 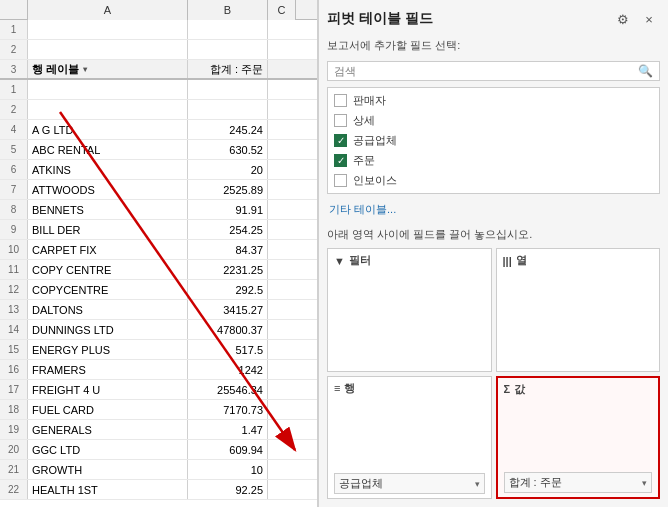 I want to click on field-item: 상세, so click(x=494, y=120).